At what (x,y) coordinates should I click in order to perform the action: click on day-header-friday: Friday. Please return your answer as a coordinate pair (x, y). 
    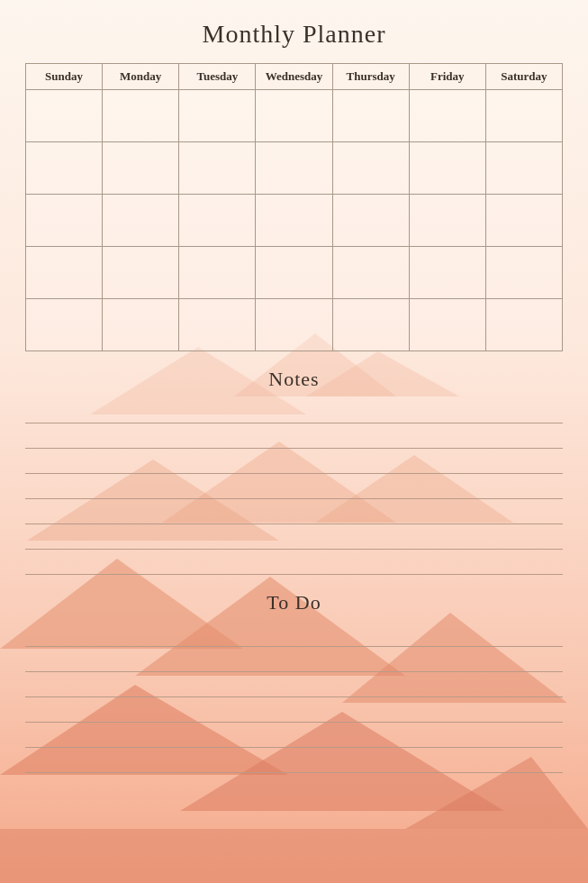
    Looking at the image, I should click on (447, 77).